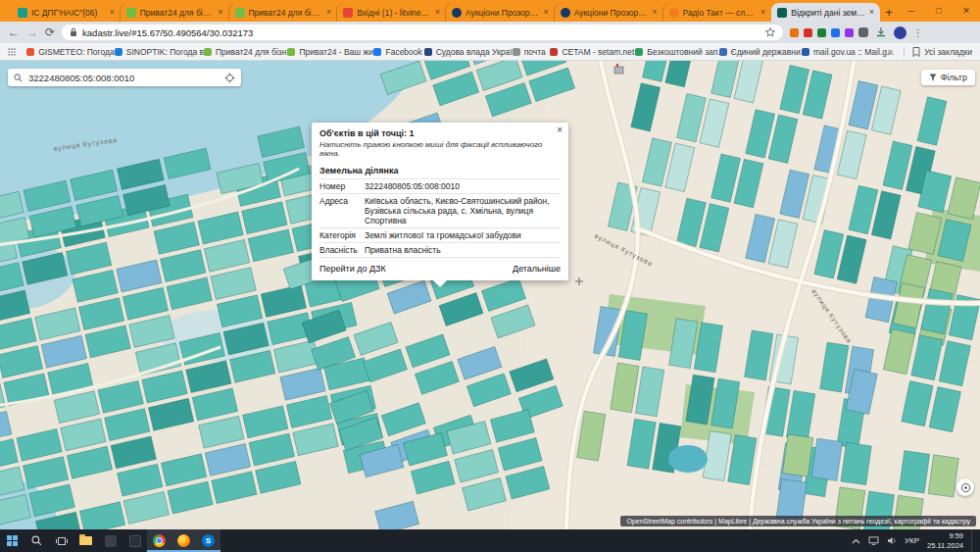 This screenshot has height=552, width=980. What do you see at coordinates (892, 541) in the screenshot?
I see `volume-icon` at bounding box center [892, 541].